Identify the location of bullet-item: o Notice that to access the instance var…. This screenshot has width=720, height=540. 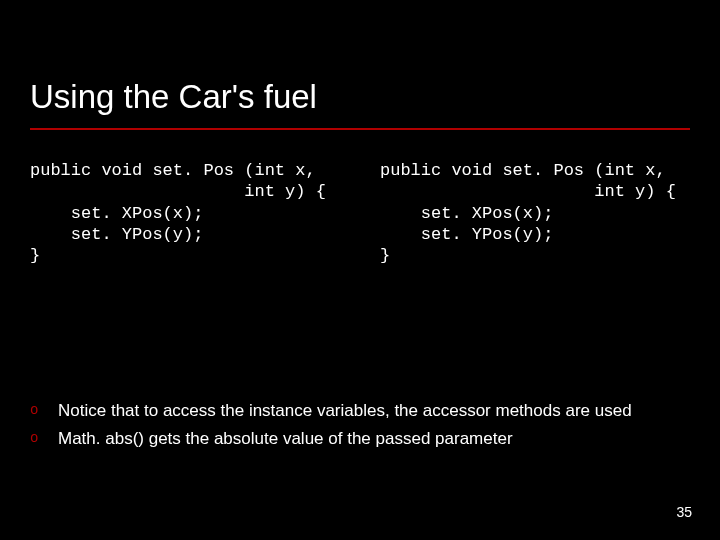
(360, 411).